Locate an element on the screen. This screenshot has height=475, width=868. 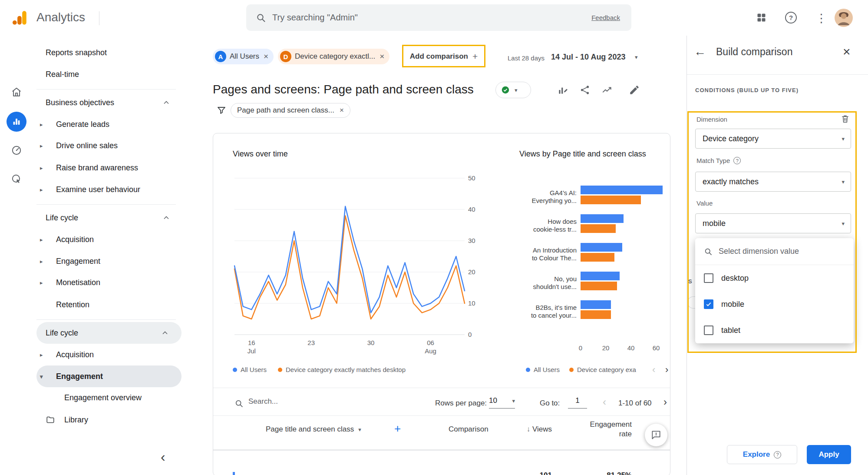
comparison-chip-all-users: A All Users × is located at coordinates (243, 56).